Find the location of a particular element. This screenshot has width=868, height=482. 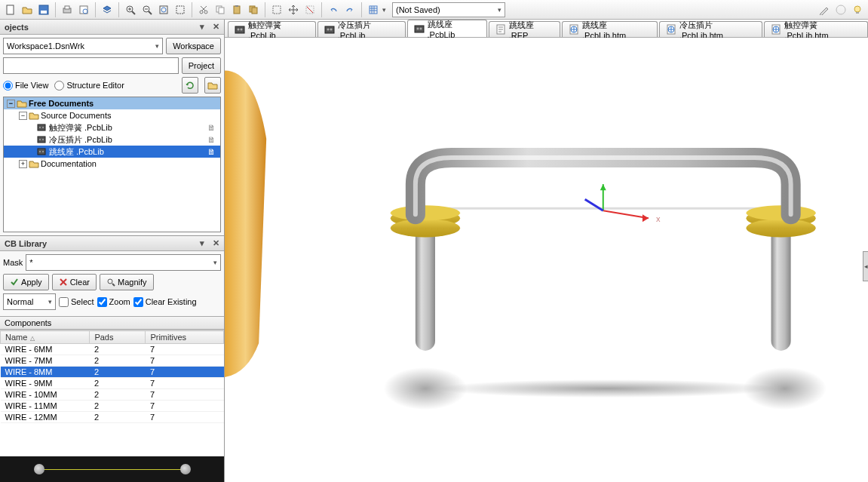

tree-root: − Free Documents is located at coordinates (112, 103).